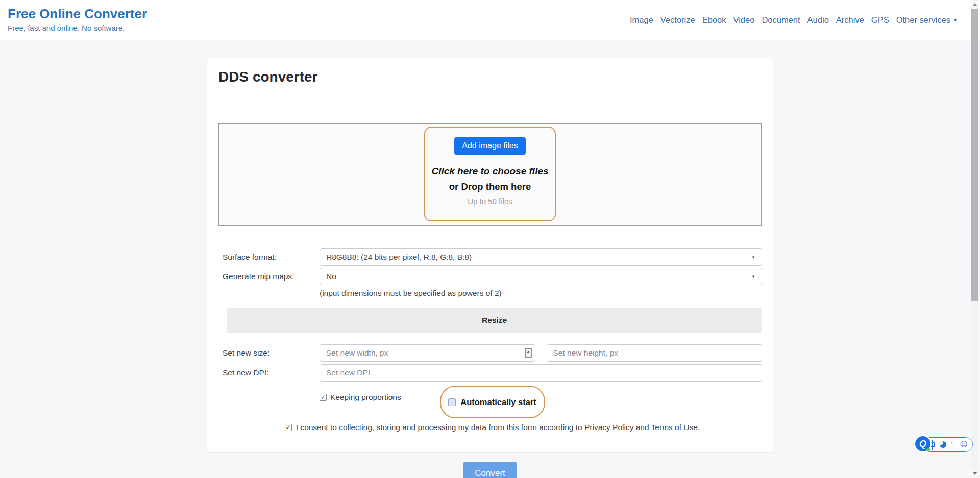 The width and height of the screenshot is (980, 478). I want to click on add-image-files-button: Add image files, so click(490, 146).